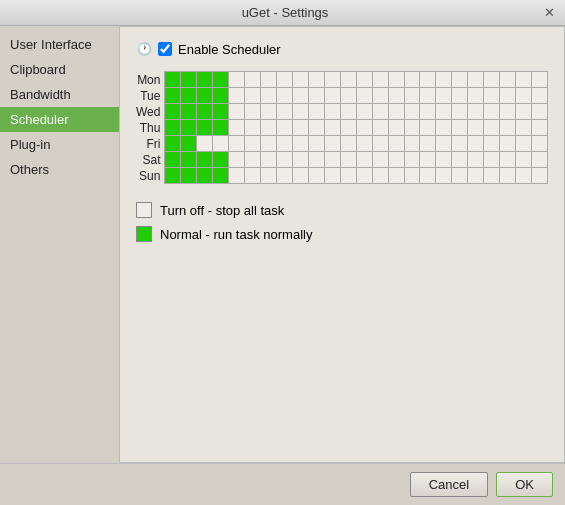 Image resolution: width=565 pixels, height=505 pixels. Describe the element at coordinates (60, 120) in the screenshot. I see `sidebar-item-scheduler: Scheduler` at that location.